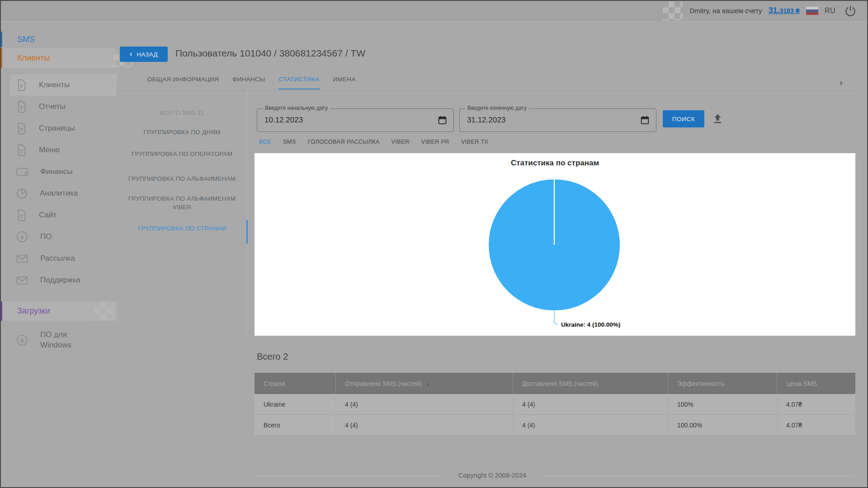  Describe the element at coordinates (297, 108) in the screenshot. I see `start-date-label: Введите начальную дату` at that location.